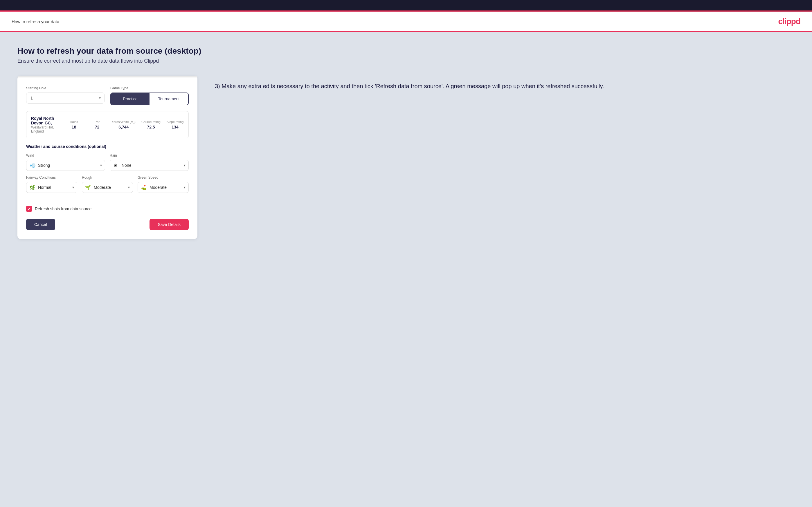  Describe the element at coordinates (150, 96) in the screenshot. I see `game-type-group: Game Type Practice Tournament` at that location.